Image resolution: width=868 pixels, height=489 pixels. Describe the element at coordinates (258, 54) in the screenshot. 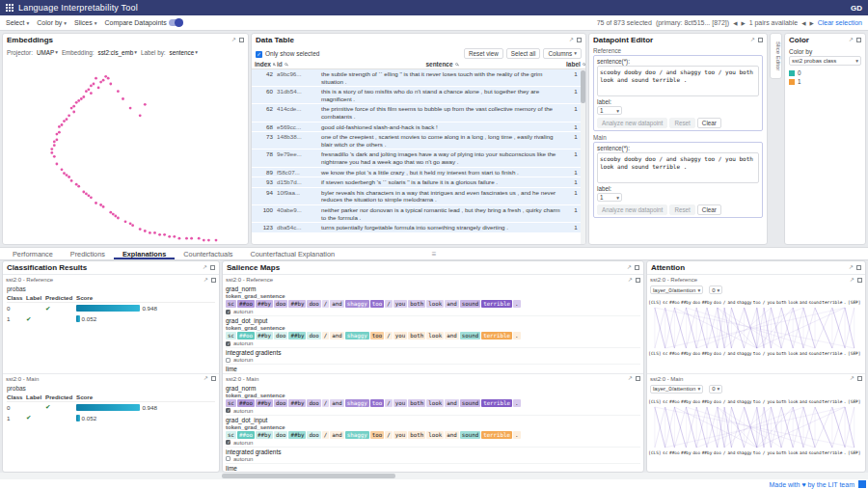

I see `checkbox-icon` at that location.